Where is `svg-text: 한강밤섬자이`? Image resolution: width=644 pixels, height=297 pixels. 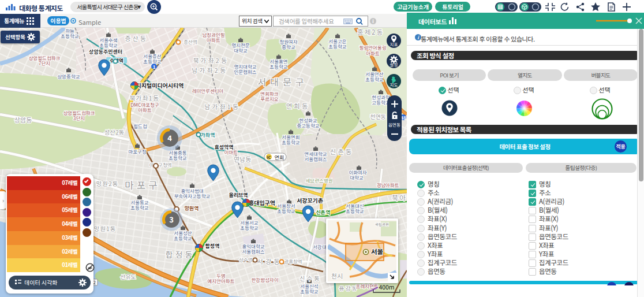 svg-text: 한강밤섬자이 is located at coordinates (265, 280).